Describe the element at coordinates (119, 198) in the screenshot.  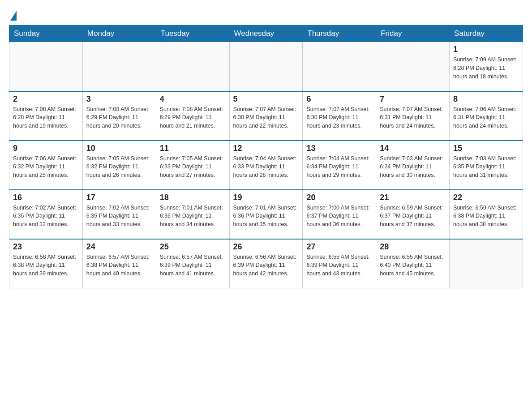
I see `day-number: 17` at that location.